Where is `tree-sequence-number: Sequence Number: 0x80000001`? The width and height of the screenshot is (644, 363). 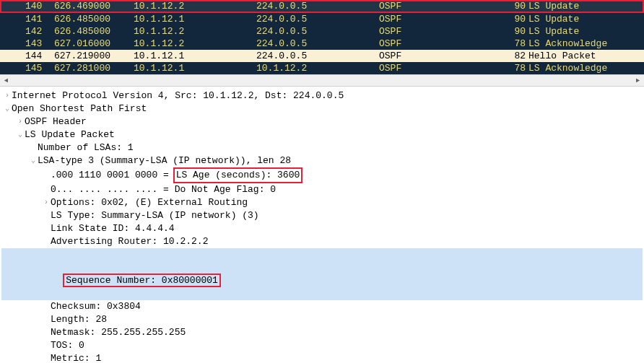
tree-sequence-number: Sequence Number: 0x80000001 is located at coordinates (322, 274).